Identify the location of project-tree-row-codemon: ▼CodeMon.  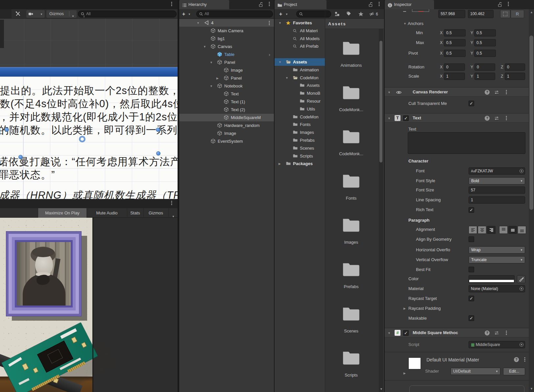
(300, 78).